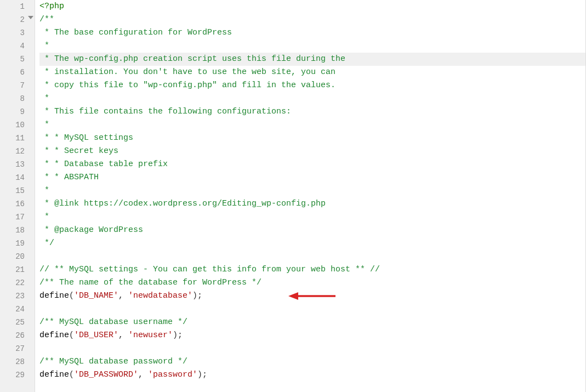  Describe the element at coordinates (312, 336) in the screenshot. I see `code-line: define('DB_USER', 'newuser');` at that location.